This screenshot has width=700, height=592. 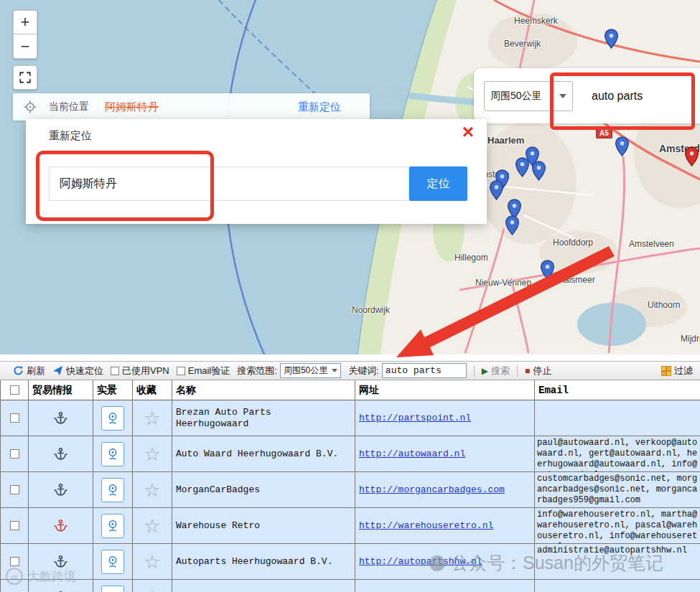 I want to click on email-verify-label: Email验证, so click(x=210, y=371).